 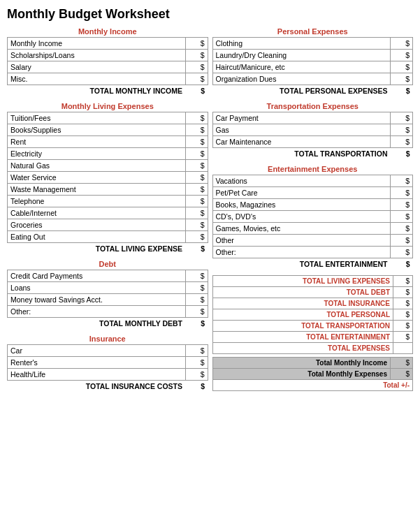 What do you see at coordinates (302, 229) in the screenshot?
I see `row-label: Games, Movies, etc` at bounding box center [302, 229].